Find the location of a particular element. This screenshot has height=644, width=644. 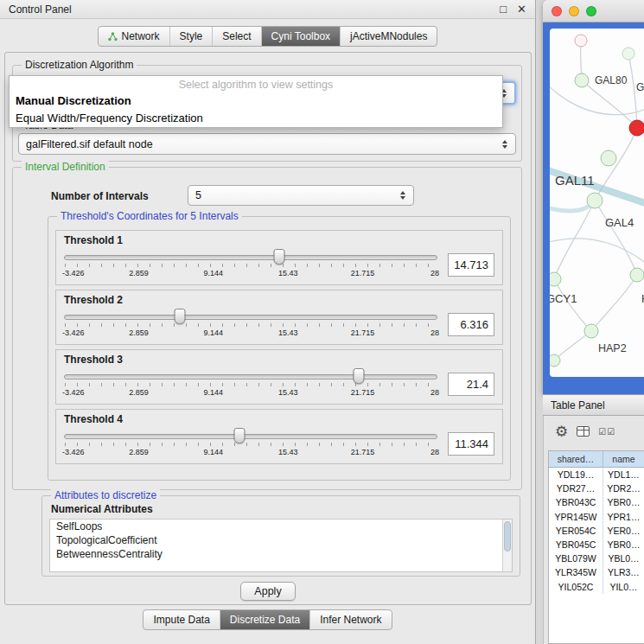

threshold-value-field: 21.4 is located at coordinates (471, 384).